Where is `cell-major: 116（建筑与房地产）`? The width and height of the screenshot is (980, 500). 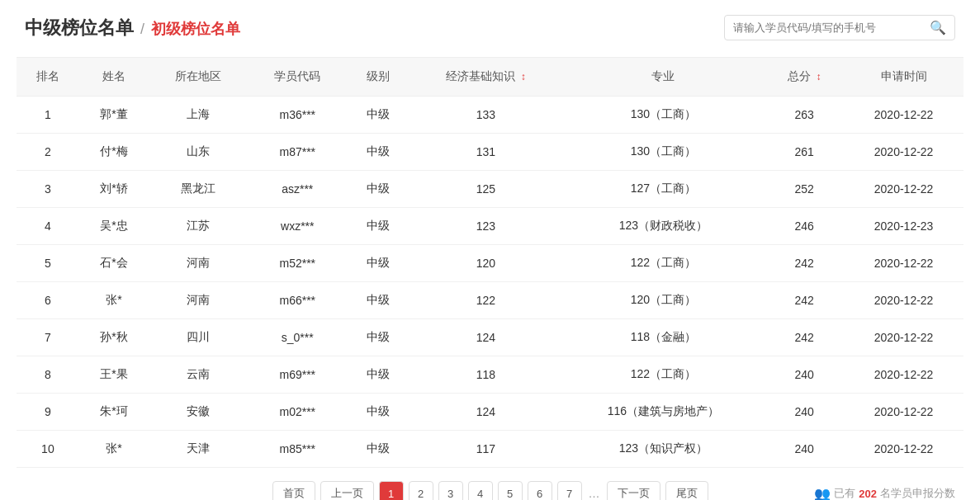 cell-major: 116（建筑与房地产） is located at coordinates (664, 413).